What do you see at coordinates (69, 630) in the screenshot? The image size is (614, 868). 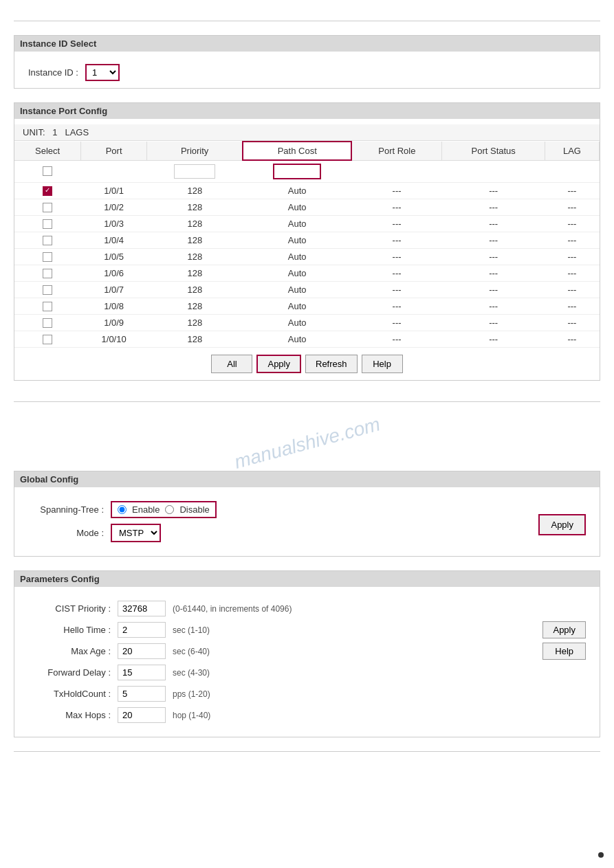 I see `param-label-1: Hello Time :` at bounding box center [69, 630].